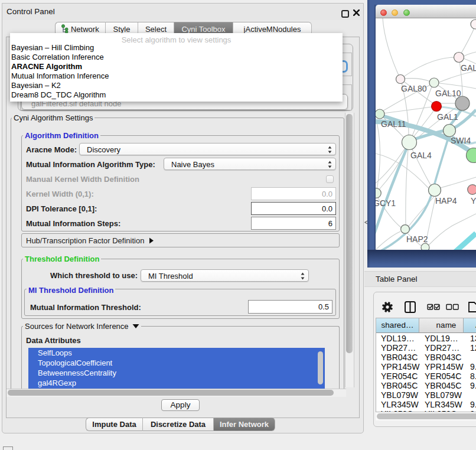 This screenshot has height=450, width=476. What do you see at coordinates (446, 201) in the screenshot?
I see `svg-text: HAP4` at bounding box center [446, 201].